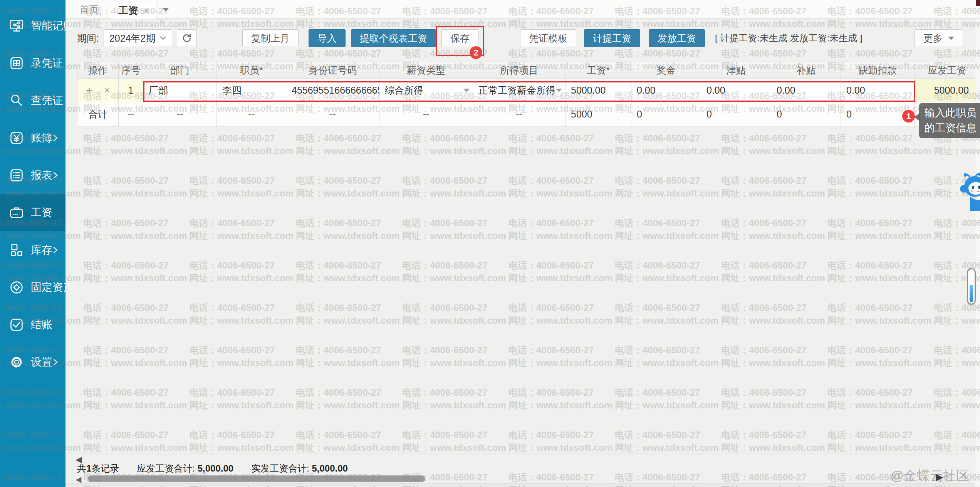  What do you see at coordinates (252, 70) in the screenshot?
I see `column-header: 职员*` at bounding box center [252, 70].